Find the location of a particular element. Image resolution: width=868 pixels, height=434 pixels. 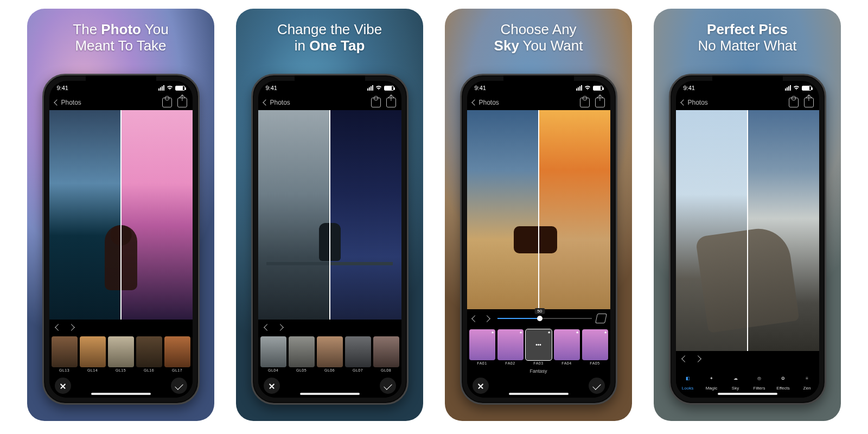

look-thumb: GL13 is located at coordinates (65, 354).